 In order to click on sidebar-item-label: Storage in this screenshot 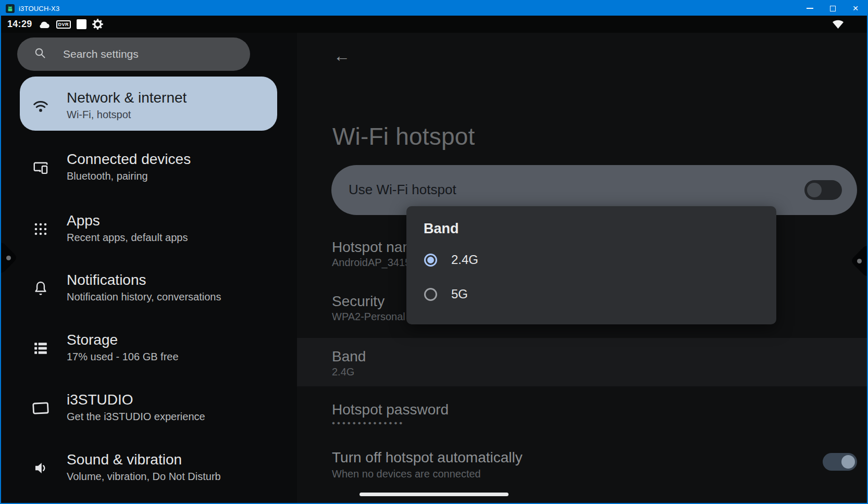, I will do `click(92, 340)`.